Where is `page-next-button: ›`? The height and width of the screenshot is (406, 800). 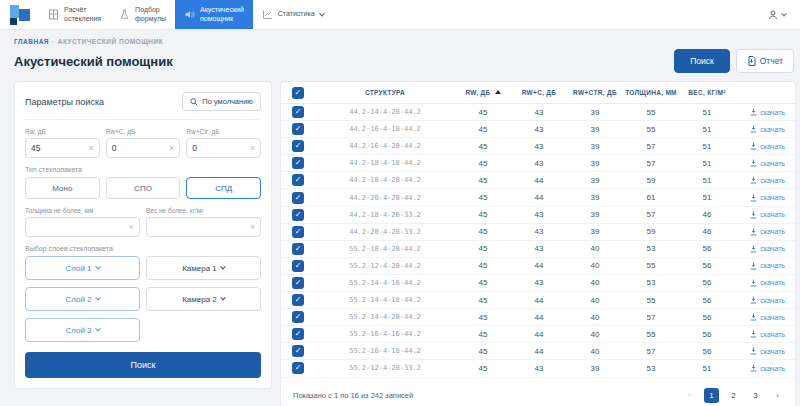
page-next-button: › is located at coordinates (778, 396).